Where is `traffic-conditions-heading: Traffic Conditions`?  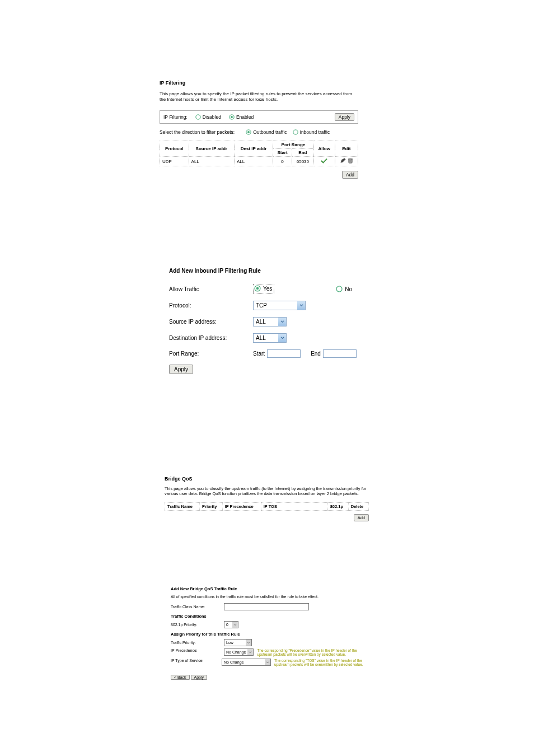
traffic-conditions-heading: Traffic Conditions is located at coordinates (273, 616).